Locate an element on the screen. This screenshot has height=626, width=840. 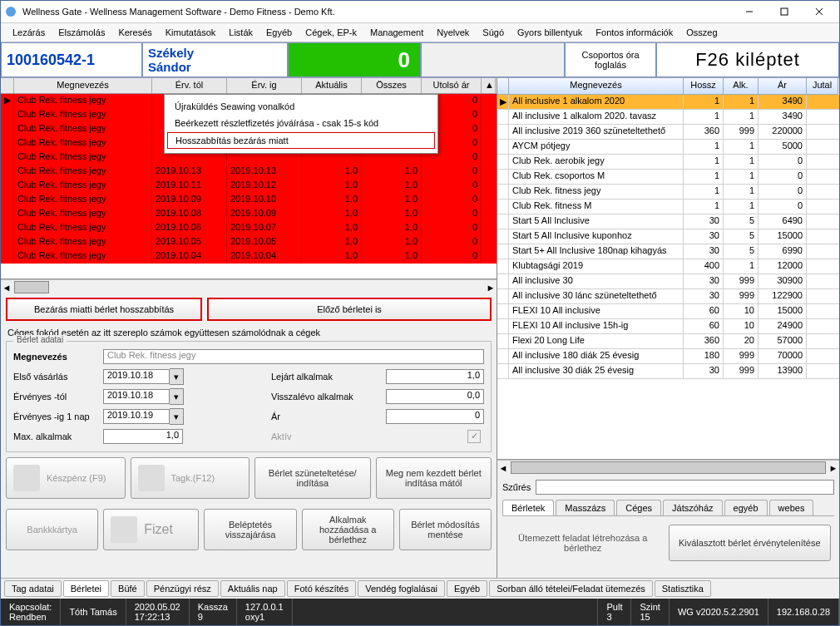
active-checkbox: ✓ is located at coordinates (474, 436).